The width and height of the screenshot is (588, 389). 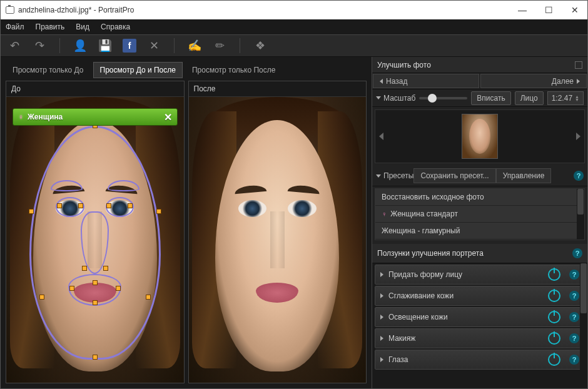 What do you see at coordinates (480, 231) in the screenshot?
I see `preset-item: Женщина - гламурный` at bounding box center [480, 231].